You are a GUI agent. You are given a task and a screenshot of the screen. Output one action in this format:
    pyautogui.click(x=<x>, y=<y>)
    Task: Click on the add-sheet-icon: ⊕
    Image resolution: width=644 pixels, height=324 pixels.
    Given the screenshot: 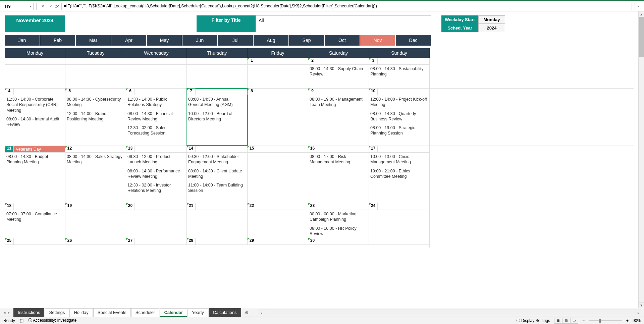 What is the action you would take?
    pyautogui.click(x=247, y=313)
    